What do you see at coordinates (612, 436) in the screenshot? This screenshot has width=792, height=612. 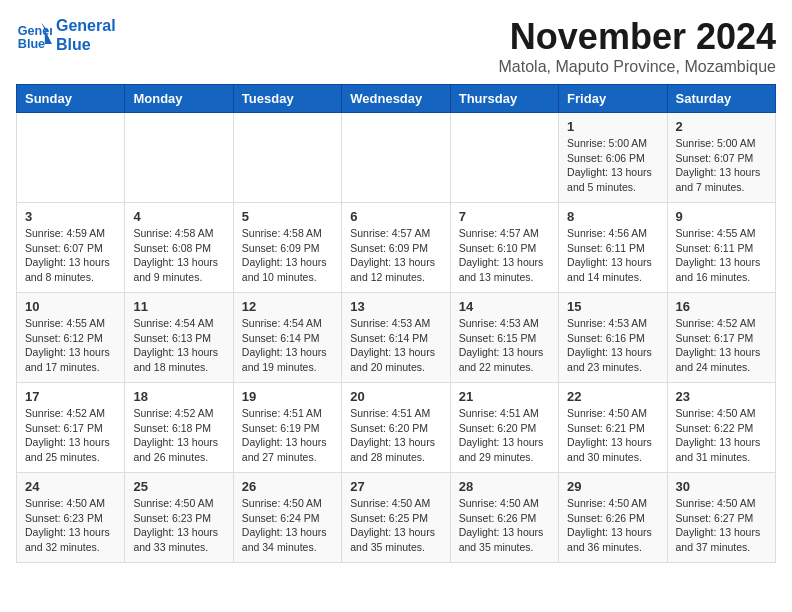 I see `day-info: Sunrise: 4:50 AM Sunset: 6:21 PM Dayligh…` at bounding box center [612, 436].